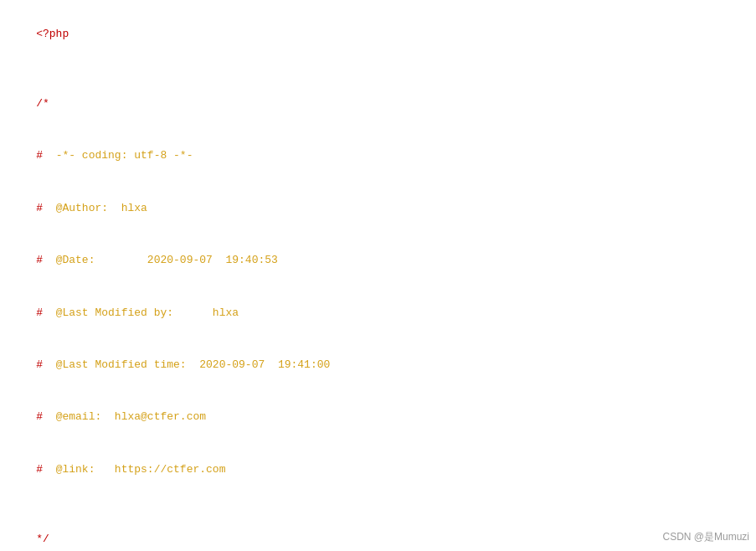 This screenshot has width=756, height=551. What do you see at coordinates (186, 365) in the screenshot?
I see `comment-text-5: @Last Modified time: 2020-09-07 19:41:00` at bounding box center [186, 365].